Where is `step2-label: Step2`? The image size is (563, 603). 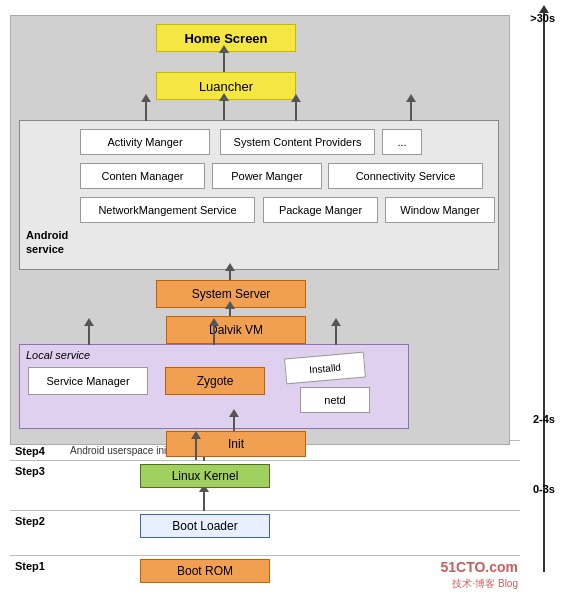 step2-label: Step2 is located at coordinates (30, 521).